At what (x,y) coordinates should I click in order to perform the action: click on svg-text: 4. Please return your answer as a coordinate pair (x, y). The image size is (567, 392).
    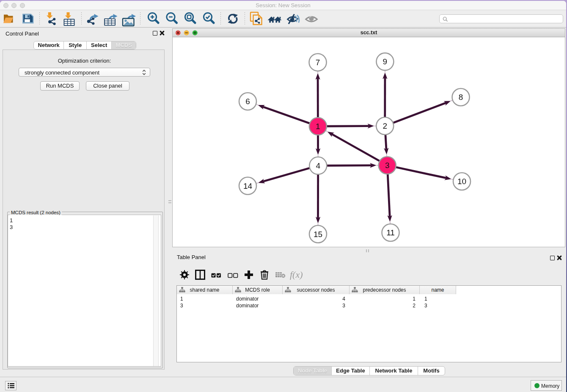
    Looking at the image, I should click on (318, 166).